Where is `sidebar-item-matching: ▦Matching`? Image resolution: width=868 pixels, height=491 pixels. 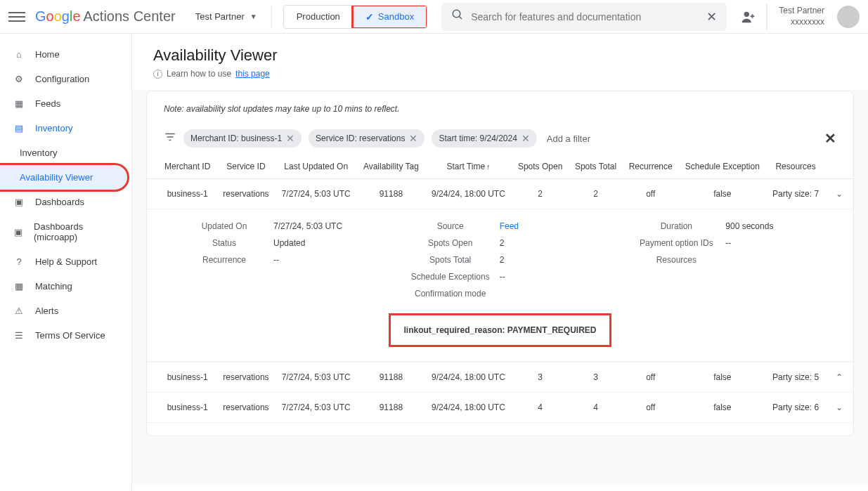
sidebar-item-matching: ▦Matching is located at coordinates (66, 287).